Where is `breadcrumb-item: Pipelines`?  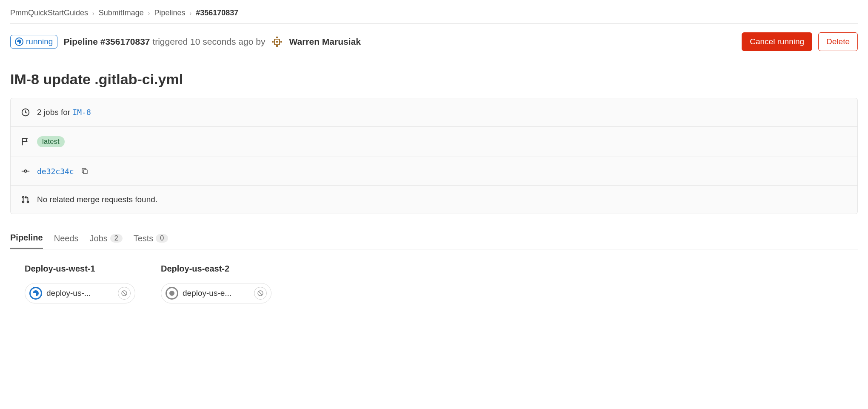 breadcrumb-item: Pipelines is located at coordinates (169, 13).